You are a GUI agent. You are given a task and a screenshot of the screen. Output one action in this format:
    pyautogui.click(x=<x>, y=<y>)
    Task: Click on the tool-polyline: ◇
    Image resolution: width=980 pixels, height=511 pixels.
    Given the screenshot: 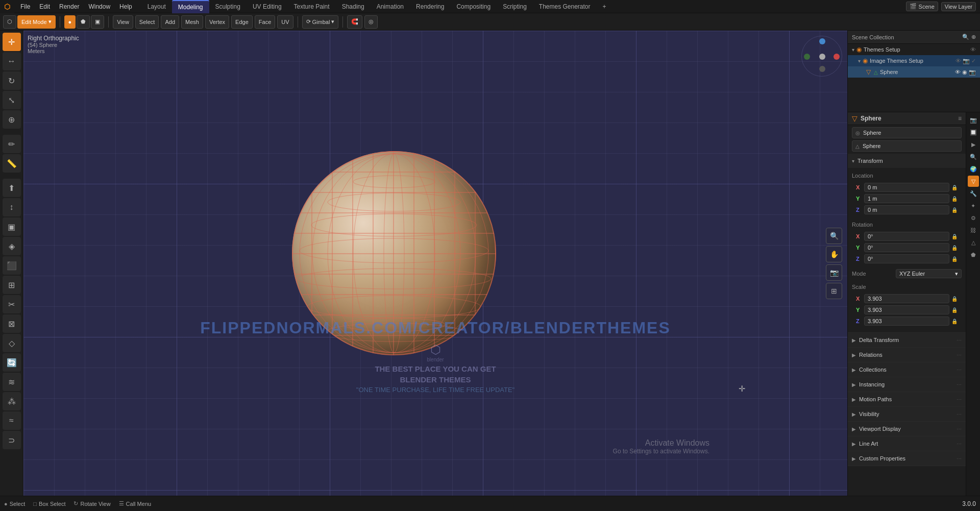 What is the action you would take?
    pyautogui.click(x=12, y=343)
    